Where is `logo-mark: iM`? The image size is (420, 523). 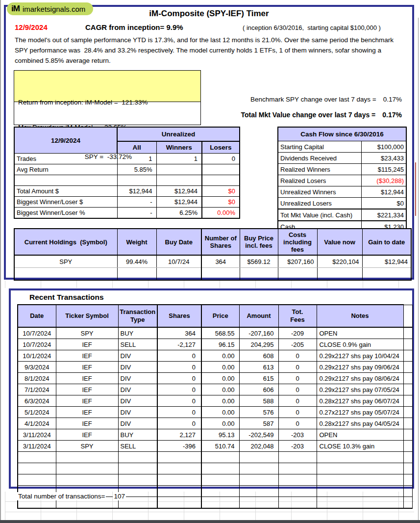 logo-mark: iM is located at coordinates (16, 9).